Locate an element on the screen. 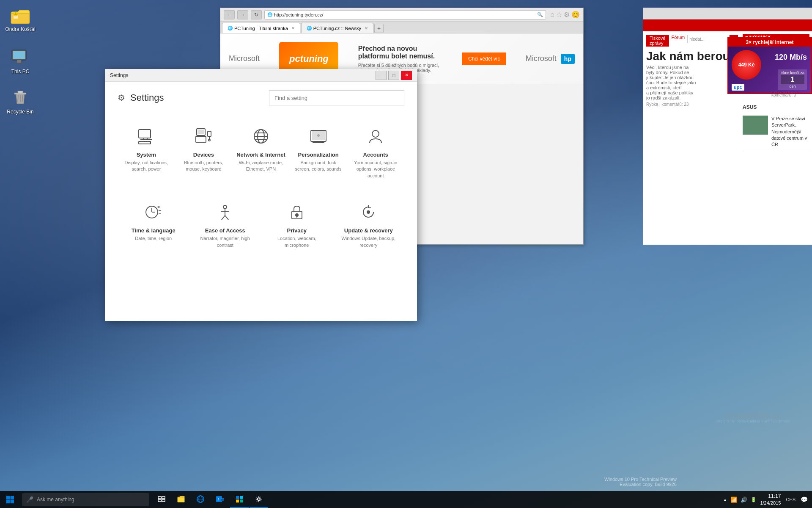  taskbar-store-btn is located at coordinates (239, 500).